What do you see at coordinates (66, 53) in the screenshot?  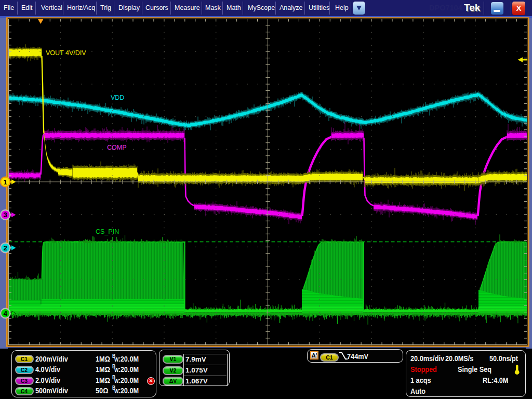 I see `svg-text: VOUT 4V/DIV` at bounding box center [66, 53].